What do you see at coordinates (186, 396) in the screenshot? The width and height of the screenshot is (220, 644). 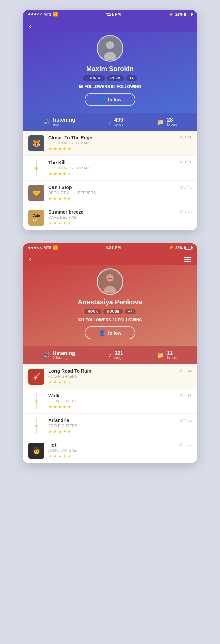 I see `song-duration-2-2: ⏱4:16` at bounding box center [186, 396].